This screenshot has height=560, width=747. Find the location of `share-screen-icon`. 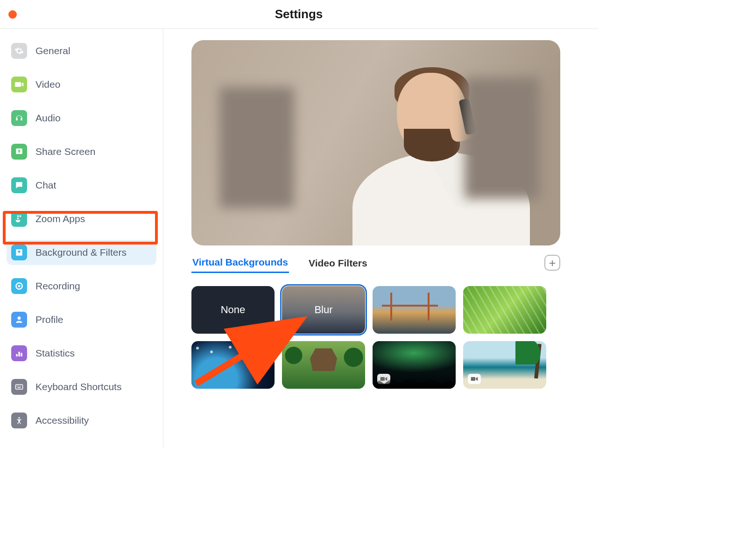

share-screen-icon is located at coordinates (19, 152).